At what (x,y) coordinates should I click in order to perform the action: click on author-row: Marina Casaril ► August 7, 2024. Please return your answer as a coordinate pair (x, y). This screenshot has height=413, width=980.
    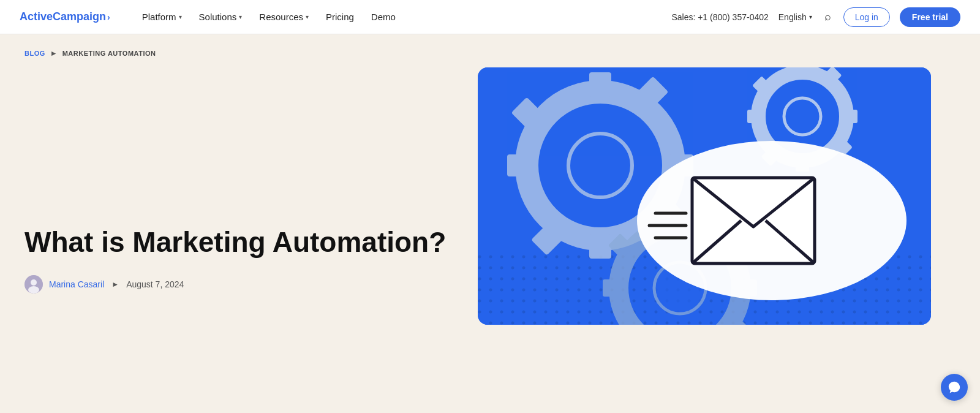
    Looking at the image, I should click on (239, 284).